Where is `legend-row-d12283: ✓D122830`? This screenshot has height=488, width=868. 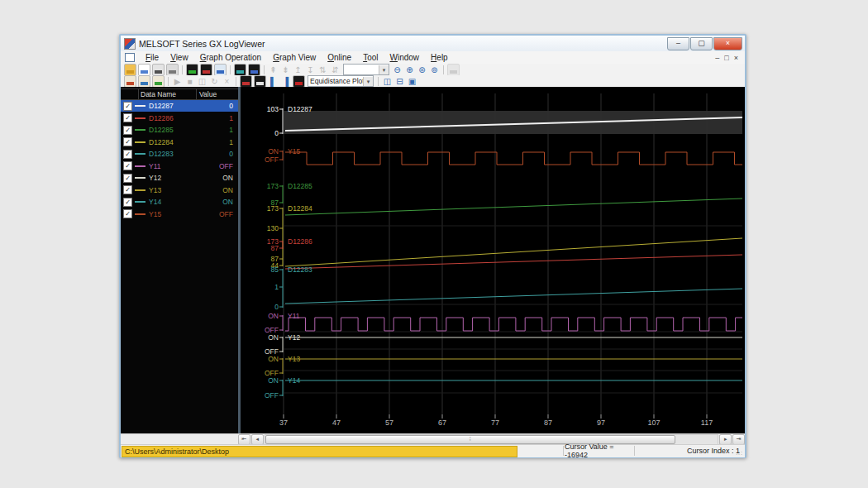
legend-row-d12283: ✓D122830 is located at coordinates (179, 154).